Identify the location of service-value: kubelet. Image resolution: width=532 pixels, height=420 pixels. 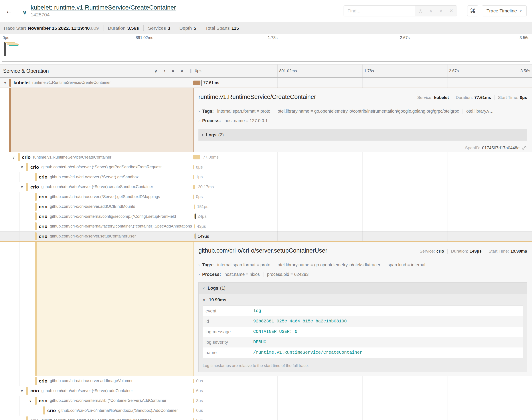
(441, 98).